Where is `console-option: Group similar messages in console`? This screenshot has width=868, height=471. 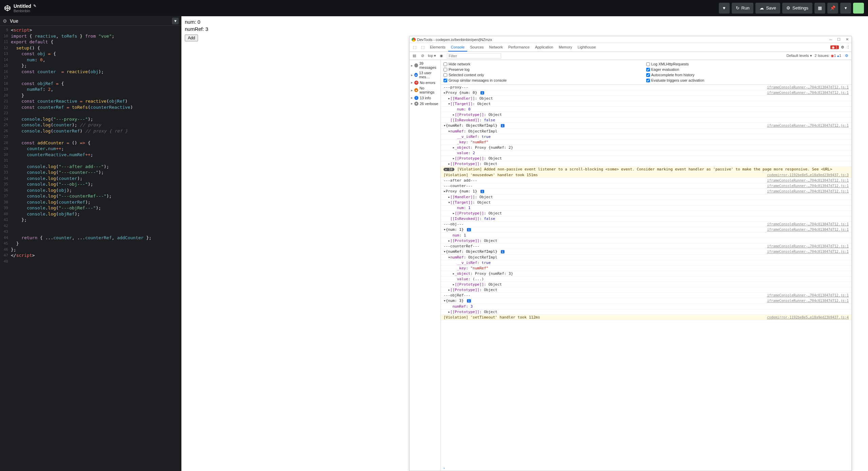
console-option: Group similar messages in console is located at coordinates (545, 80).